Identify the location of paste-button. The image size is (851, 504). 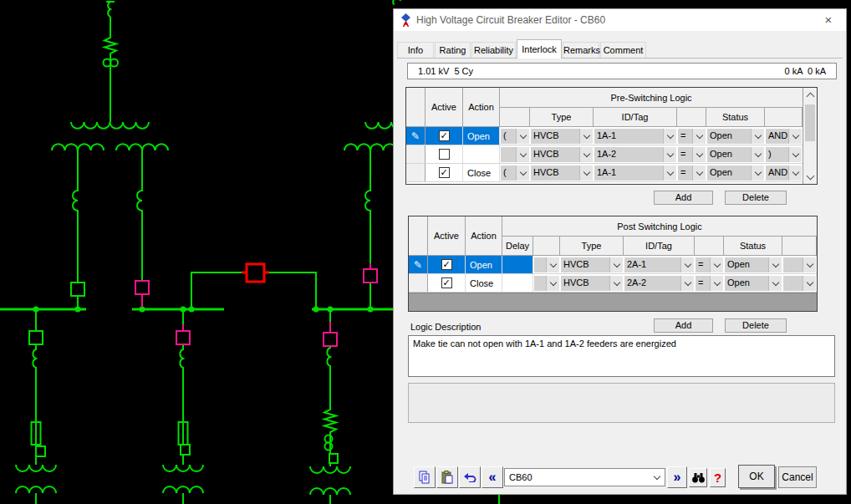
(447, 477).